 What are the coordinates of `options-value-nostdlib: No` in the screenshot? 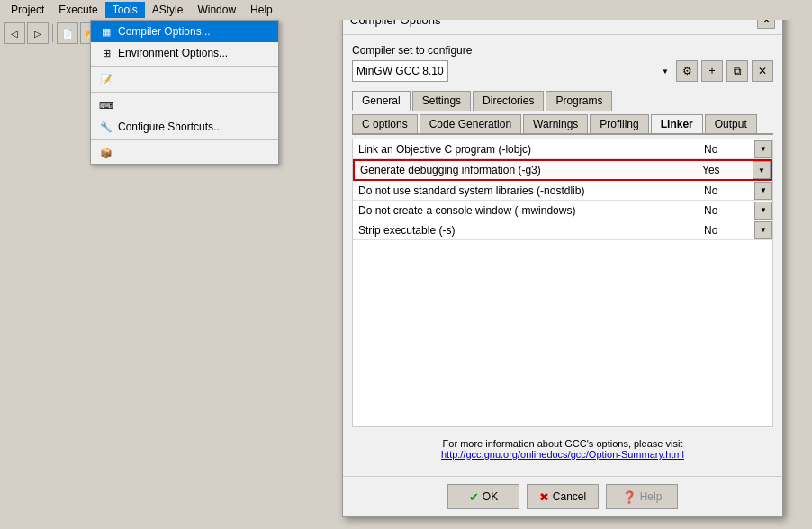 It's located at (727, 191).